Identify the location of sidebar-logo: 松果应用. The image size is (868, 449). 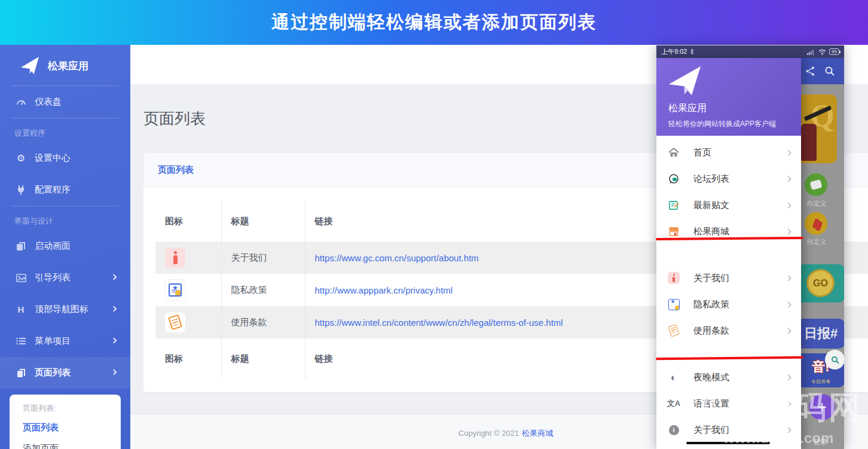
(65, 65).